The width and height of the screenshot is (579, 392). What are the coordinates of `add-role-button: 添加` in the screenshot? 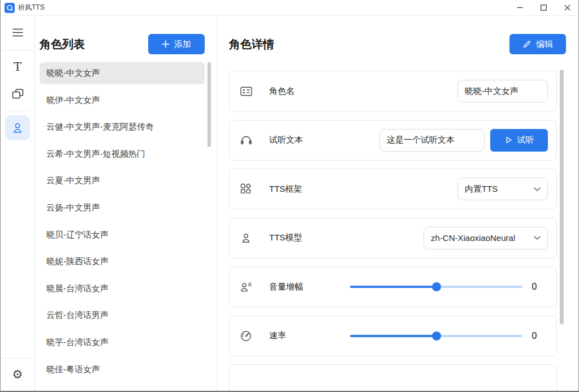 It's located at (176, 44).